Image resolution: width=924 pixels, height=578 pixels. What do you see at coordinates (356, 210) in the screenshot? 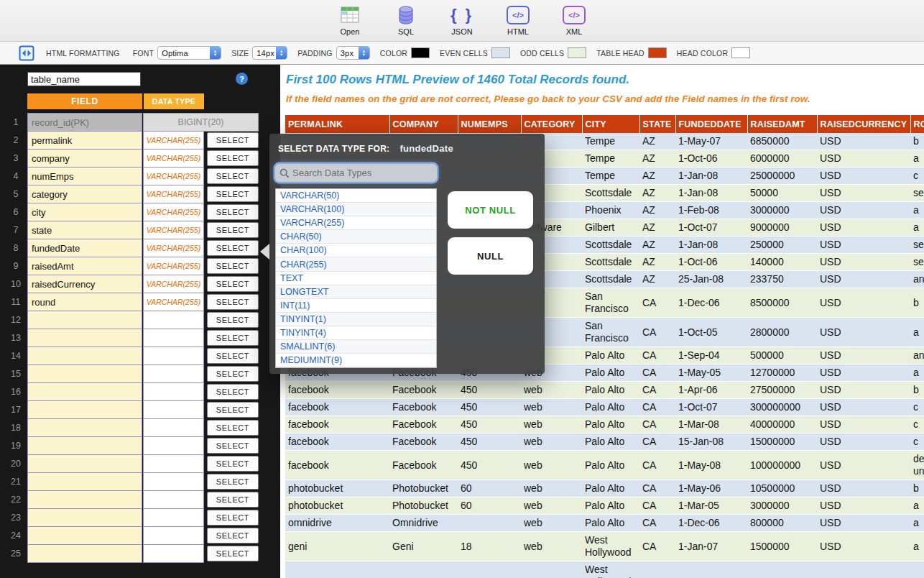
I see `data-type-option: VARCHAR(100)` at bounding box center [356, 210].